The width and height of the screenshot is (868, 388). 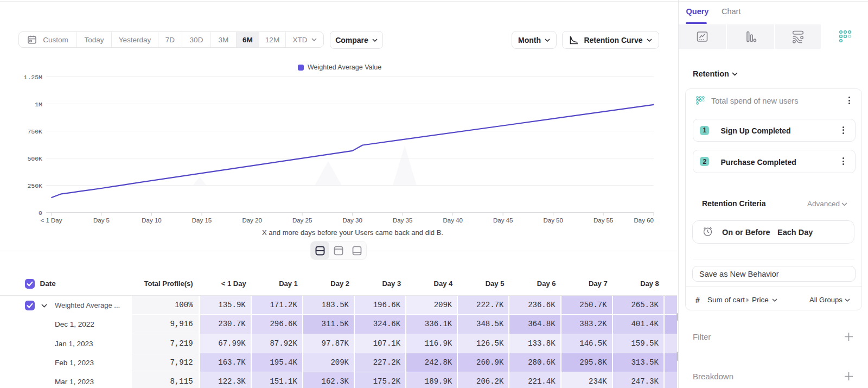 What do you see at coordinates (151, 220) in the screenshot?
I see `svg-text: Day 10` at bounding box center [151, 220].